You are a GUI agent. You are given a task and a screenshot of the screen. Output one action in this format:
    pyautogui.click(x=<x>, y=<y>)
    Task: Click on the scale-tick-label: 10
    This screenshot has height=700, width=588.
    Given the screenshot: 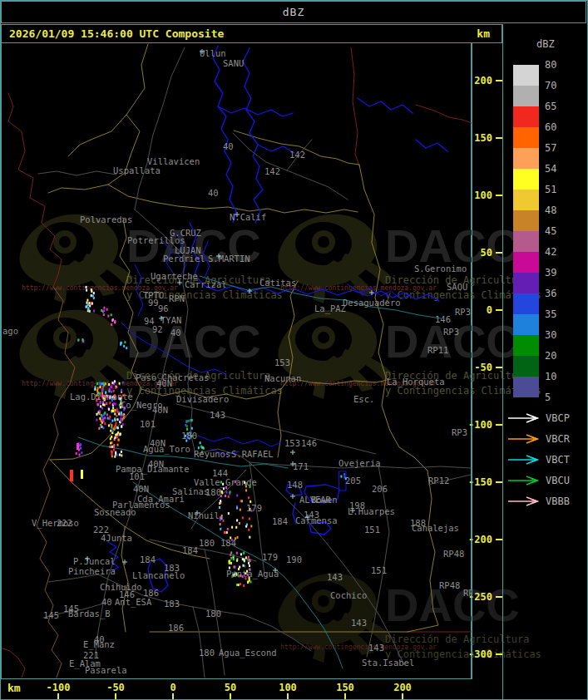 What is the action you would take?
    pyautogui.click(x=551, y=377)
    